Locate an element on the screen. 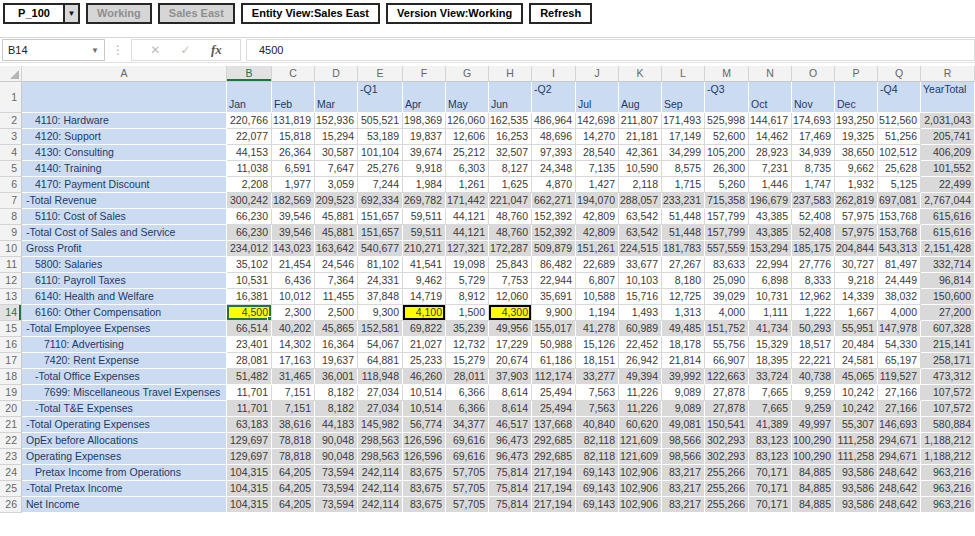  cell-B17: 28,081 is located at coordinates (250, 361).